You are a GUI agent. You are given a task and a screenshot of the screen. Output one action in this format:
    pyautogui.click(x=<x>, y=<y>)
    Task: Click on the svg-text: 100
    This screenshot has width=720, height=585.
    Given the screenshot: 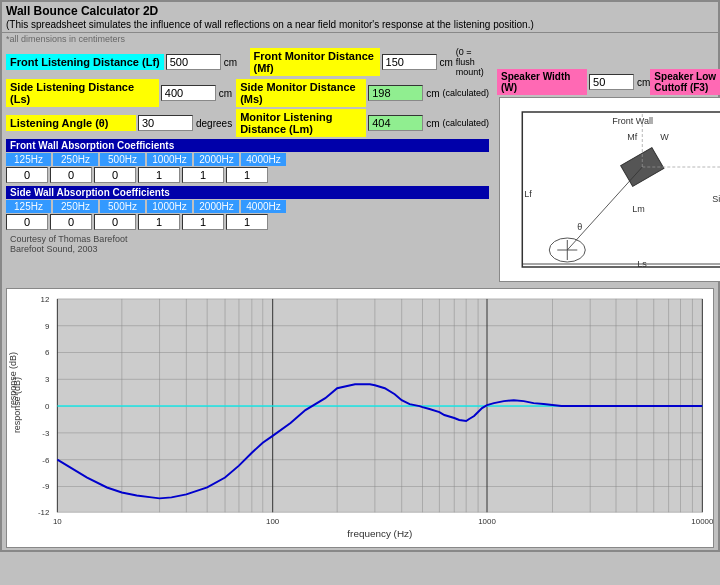 What is the action you would take?
    pyautogui.click(x=273, y=522)
    